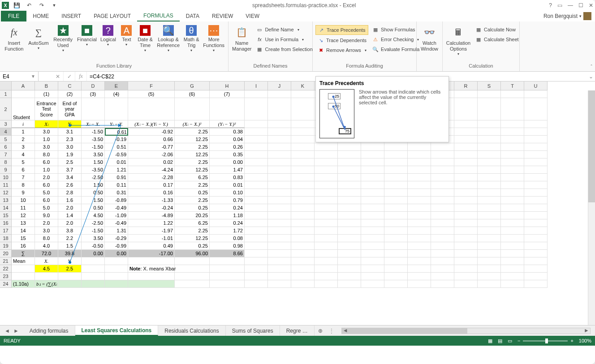  I want to click on cell: Y., so click(70, 261).